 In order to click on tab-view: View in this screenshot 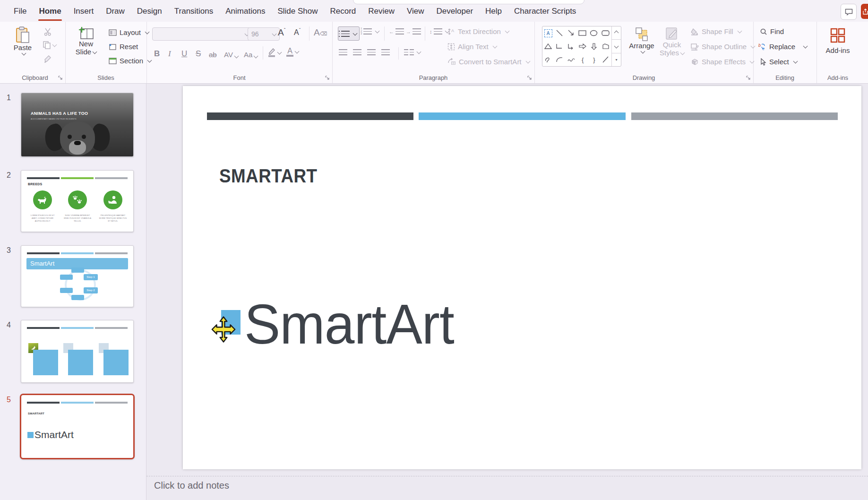, I will do `click(416, 11)`.